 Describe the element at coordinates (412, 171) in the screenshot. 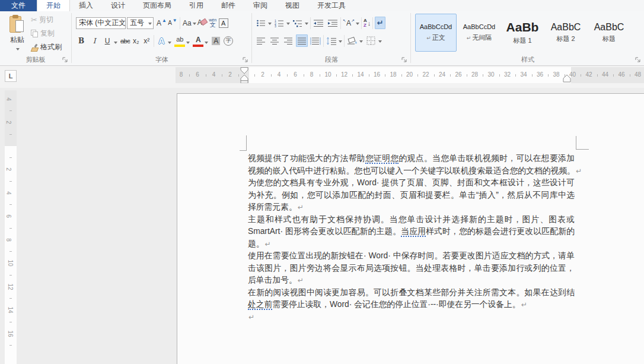

I see `text-line: 视频的嵌入代码中进行粘贴。您也可以键入一个关键字以联机搜索最适合您的文档的视频。…` at that location.